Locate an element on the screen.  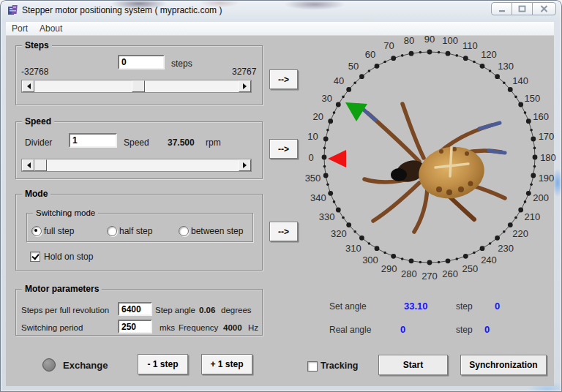
tracking-checkbox is located at coordinates (312, 366).